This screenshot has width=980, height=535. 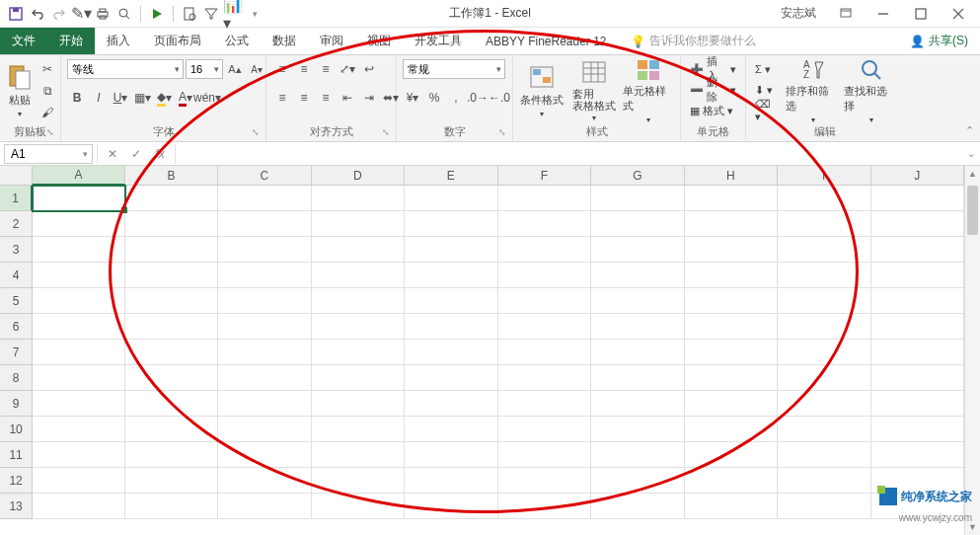 I want to click on collapse-ribbon-icon: ⌃, so click(x=969, y=130).